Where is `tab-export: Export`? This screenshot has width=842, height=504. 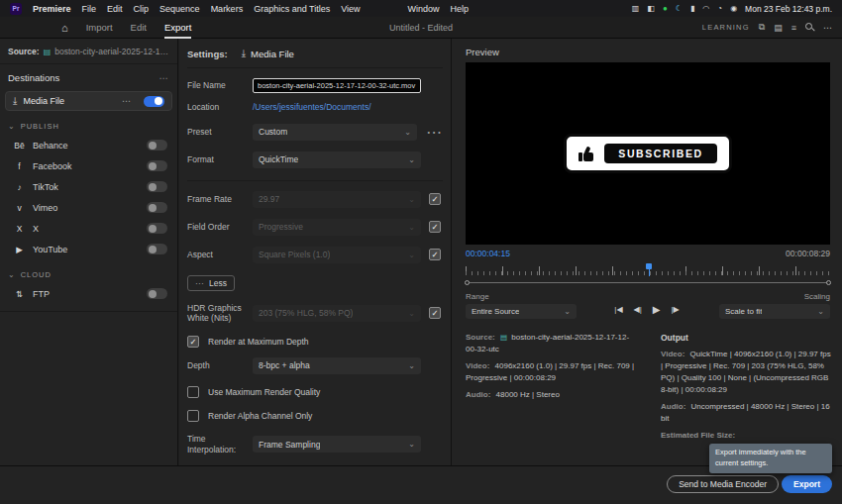
tab-export: Export is located at coordinates (178, 28).